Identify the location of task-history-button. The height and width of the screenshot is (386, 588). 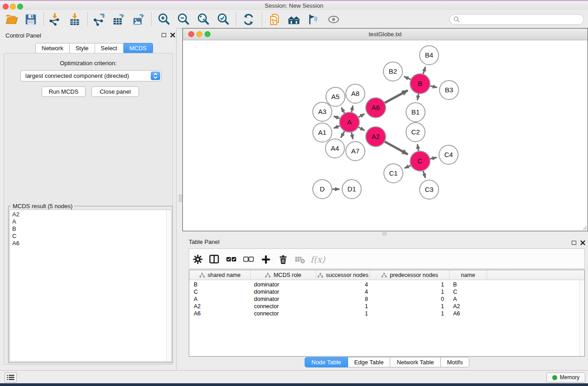
(11, 377).